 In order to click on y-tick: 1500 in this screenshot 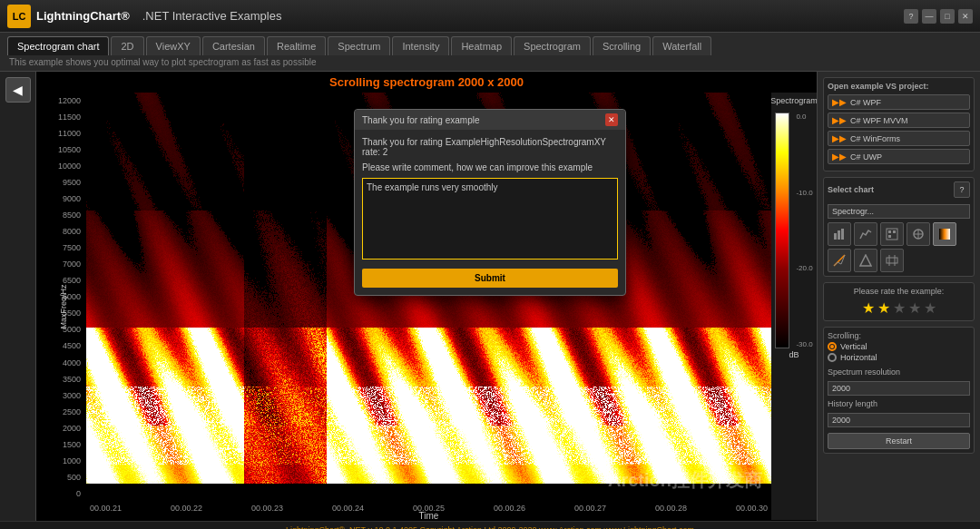, I will do `click(74, 445)`.